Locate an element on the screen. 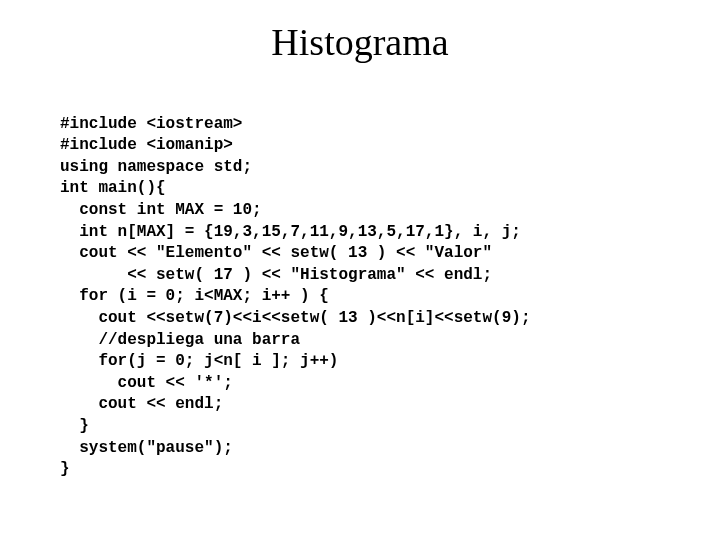 The width and height of the screenshot is (720, 540). code-line: cout << '*'; is located at coordinates (146, 383).